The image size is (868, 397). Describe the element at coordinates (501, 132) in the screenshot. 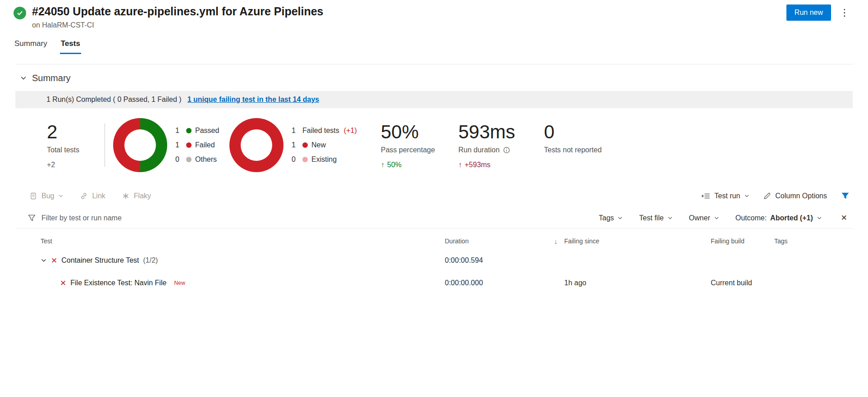

I see `run-duration-value: 593ms` at that location.